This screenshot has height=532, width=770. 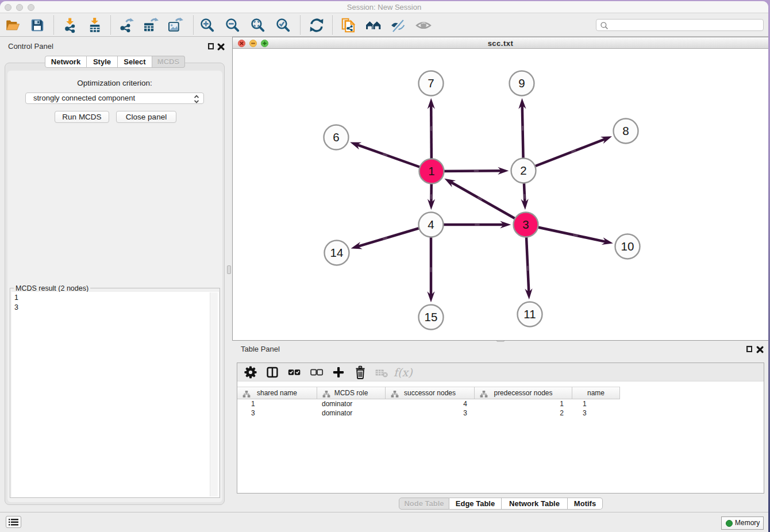 I want to click on hide-icon, so click(x=398, y=25).